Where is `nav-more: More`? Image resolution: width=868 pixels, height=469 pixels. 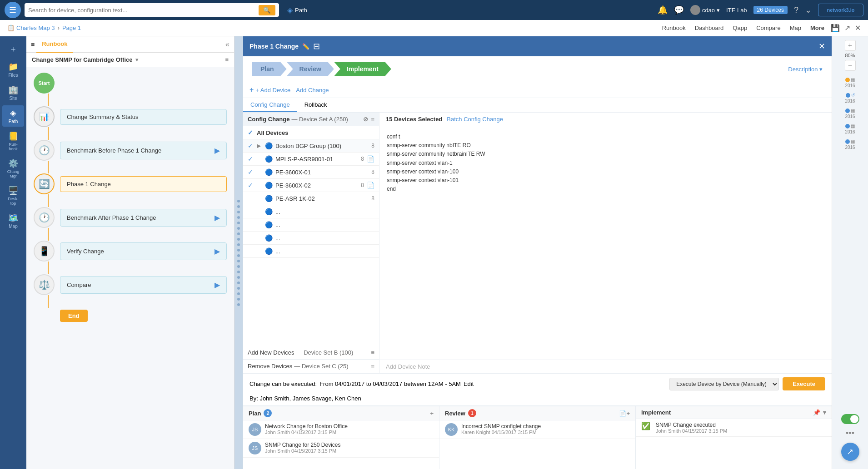
nav-more: More is located at coordinates (817, 28).